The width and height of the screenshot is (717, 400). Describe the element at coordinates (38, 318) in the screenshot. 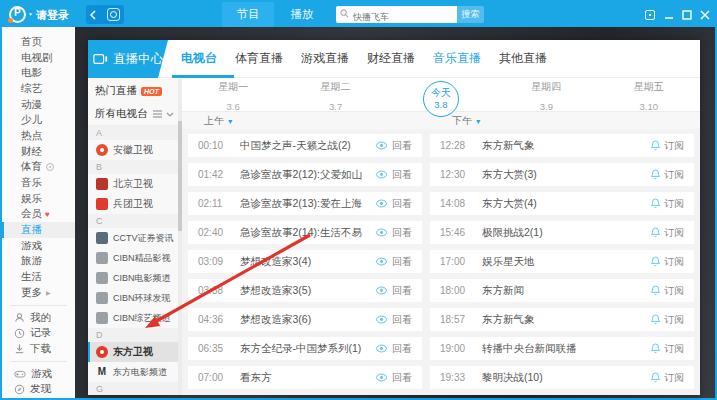

I see `sidebar-item-mine: 我的` at that location.